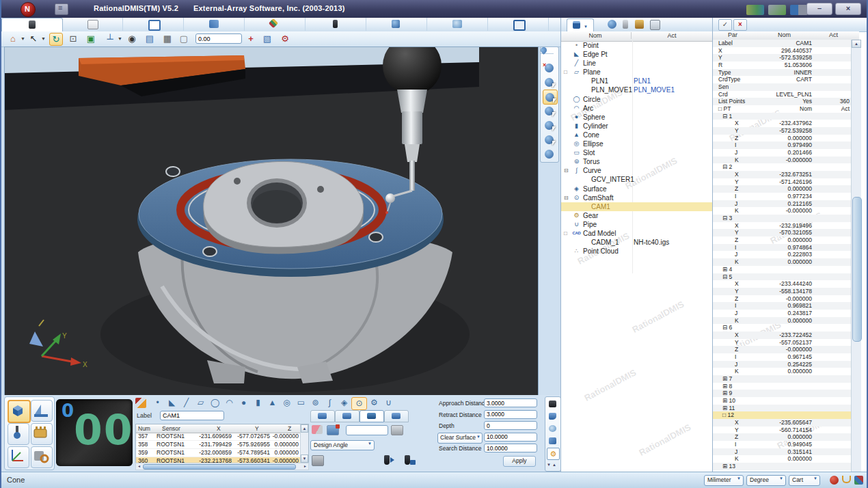 The width and height of the screenshot is (868, 488). What do you see at coordinates (637, 144) in the screenshot?
I see `tree-item: ◎ Ellipse` at bounding box center [637, 144].